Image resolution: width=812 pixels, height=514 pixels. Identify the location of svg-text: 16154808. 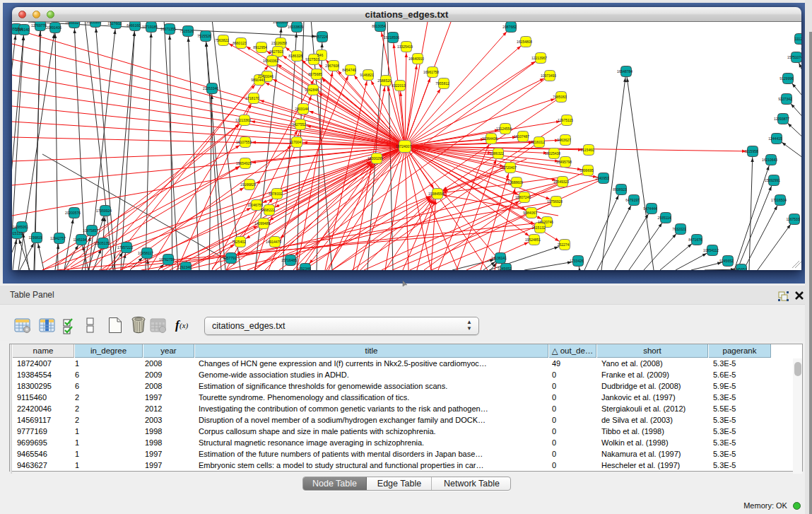
(524, 42).